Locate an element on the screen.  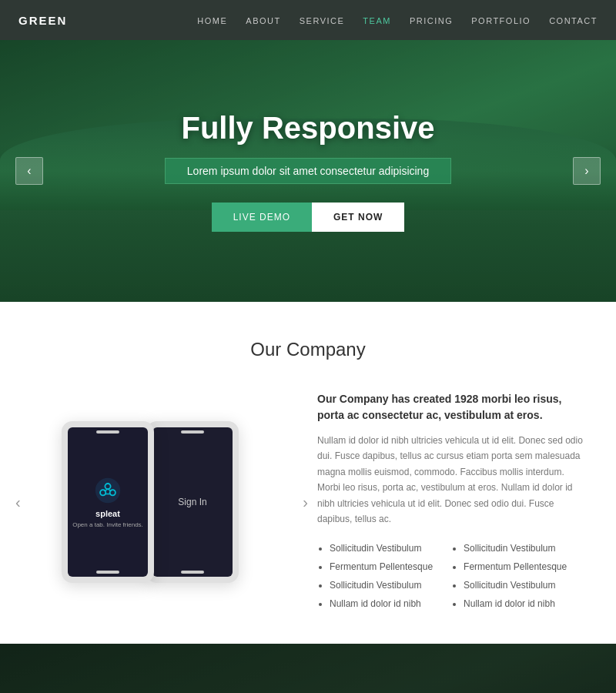
nav-link-about: ABOUT is located at coordinates (263, 21).